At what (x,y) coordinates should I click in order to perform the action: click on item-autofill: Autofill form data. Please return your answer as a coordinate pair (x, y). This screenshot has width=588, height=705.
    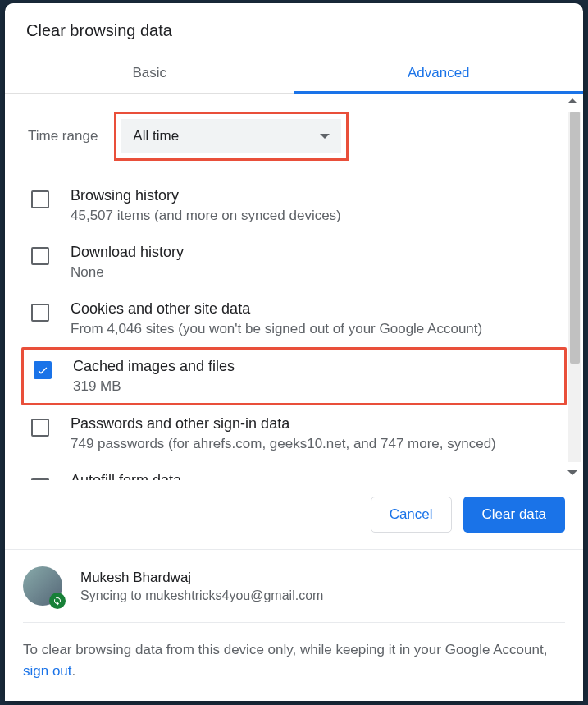
    Looking at the image, I should click on (294, 471).